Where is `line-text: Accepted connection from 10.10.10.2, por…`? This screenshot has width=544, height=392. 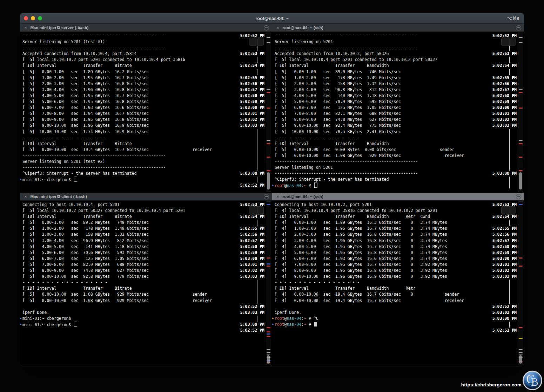 line-text: Accepted connection from 10.10.10.2, por… is located at coordinates (332, 54).